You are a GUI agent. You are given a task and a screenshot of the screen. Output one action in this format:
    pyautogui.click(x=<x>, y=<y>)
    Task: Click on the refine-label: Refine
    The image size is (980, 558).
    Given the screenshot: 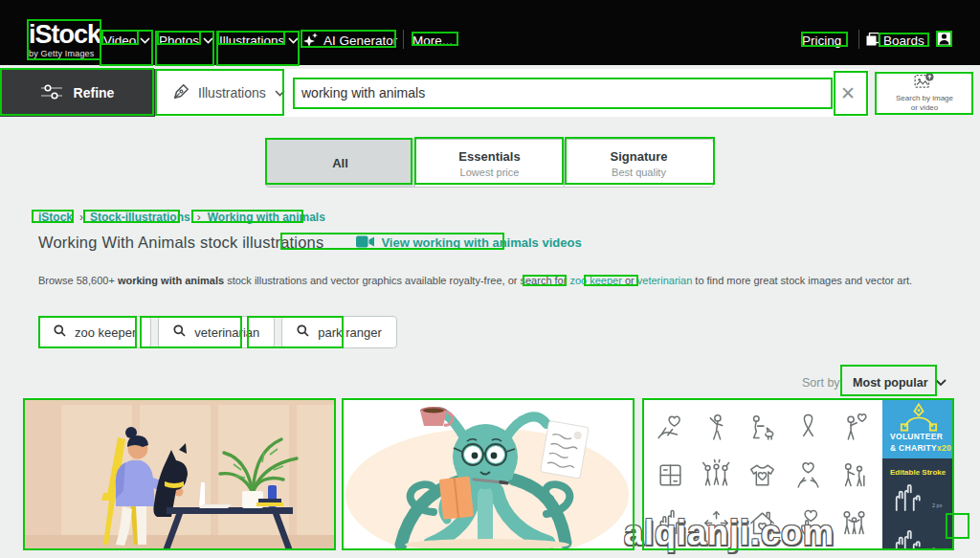 What is the action you would take?
    pyautogui.click(x=94, y=93)
    